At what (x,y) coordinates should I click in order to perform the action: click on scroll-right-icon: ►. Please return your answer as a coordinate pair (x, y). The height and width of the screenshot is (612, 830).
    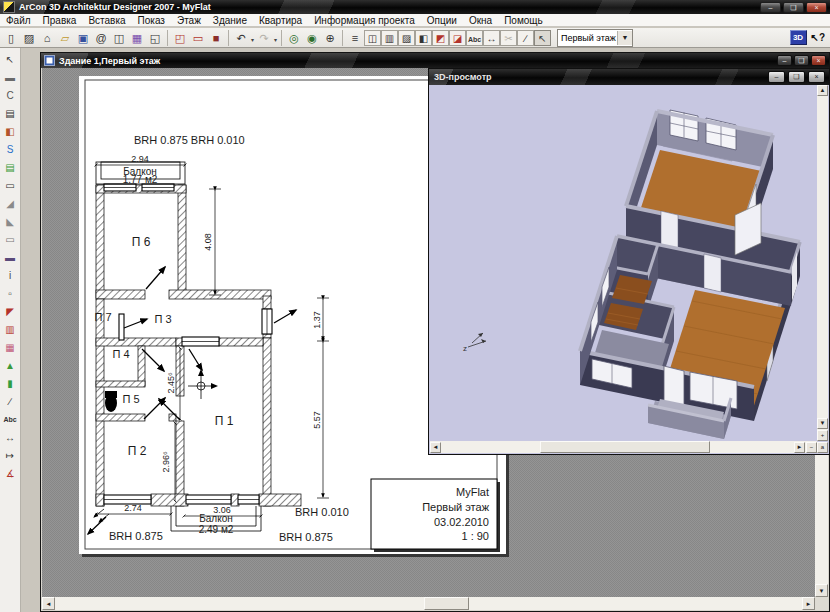
    Looking at the image, I should click on (808, 604).